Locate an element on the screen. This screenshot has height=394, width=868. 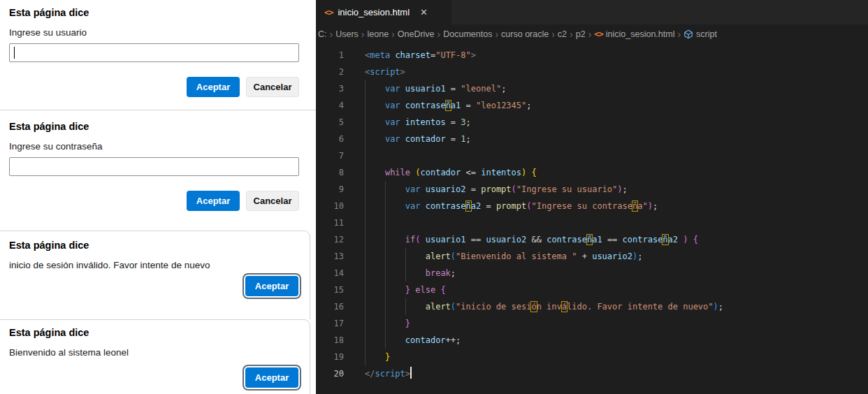
browser-dialog-3: Esta página diceinicio de sesión inválid… is located at coordinates (155, 275).